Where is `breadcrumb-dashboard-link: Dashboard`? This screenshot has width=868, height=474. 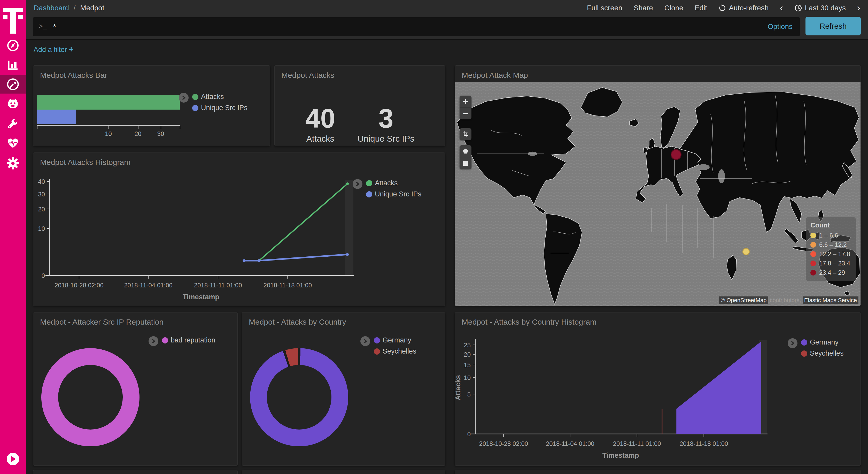
breadcrumb-dashboard-link: Dashboard is located at coordinates (51, 8).